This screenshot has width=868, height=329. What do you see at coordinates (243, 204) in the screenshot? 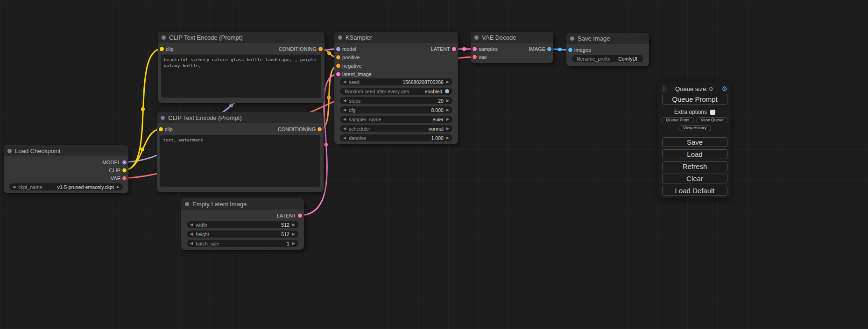
I see `node-title-bar: Empty Latent Image` at bounding box center [243, 204].